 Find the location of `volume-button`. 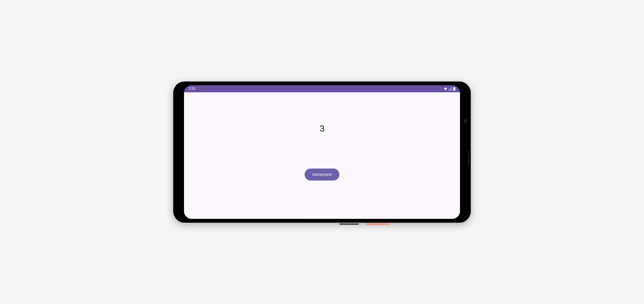

volume-button is located at coordinates (349, 224).